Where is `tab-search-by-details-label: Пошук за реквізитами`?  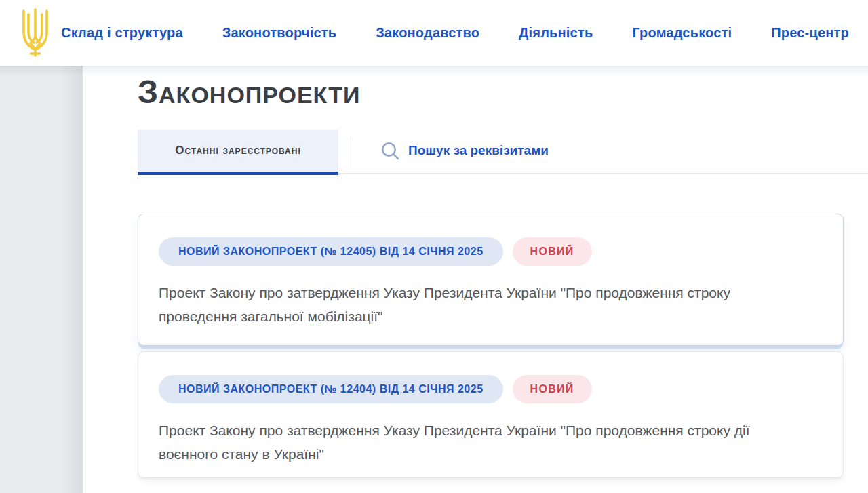 tab-search-by-details-label: Пошук за реквізитами is located at coordinates (479, 151).